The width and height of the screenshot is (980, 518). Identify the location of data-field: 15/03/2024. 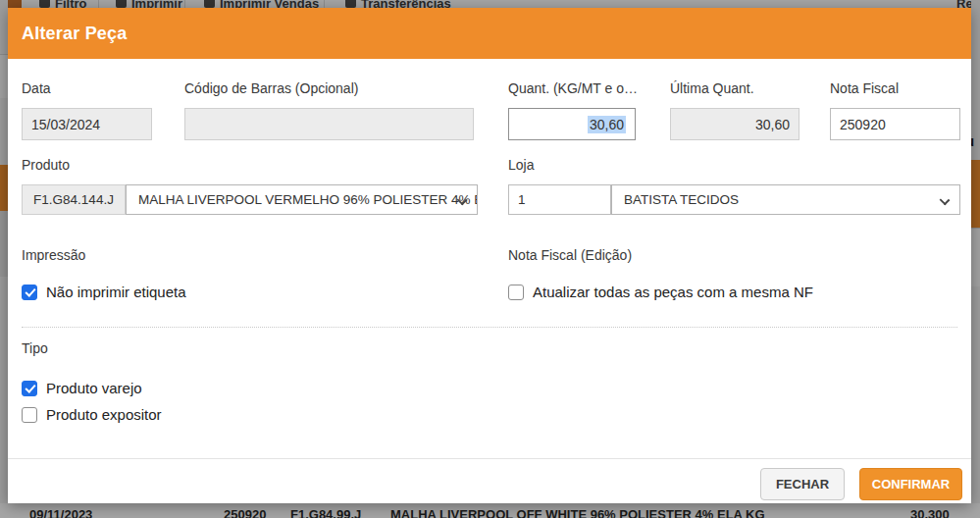
(86, 124).